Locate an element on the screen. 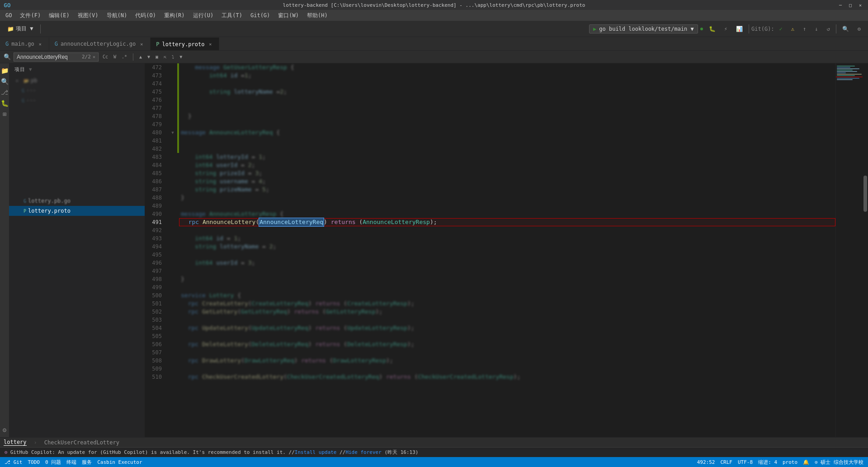 The width and height of the screenshot is (868, 467). line-num-486: 486 is located at coordinates (155, 181).